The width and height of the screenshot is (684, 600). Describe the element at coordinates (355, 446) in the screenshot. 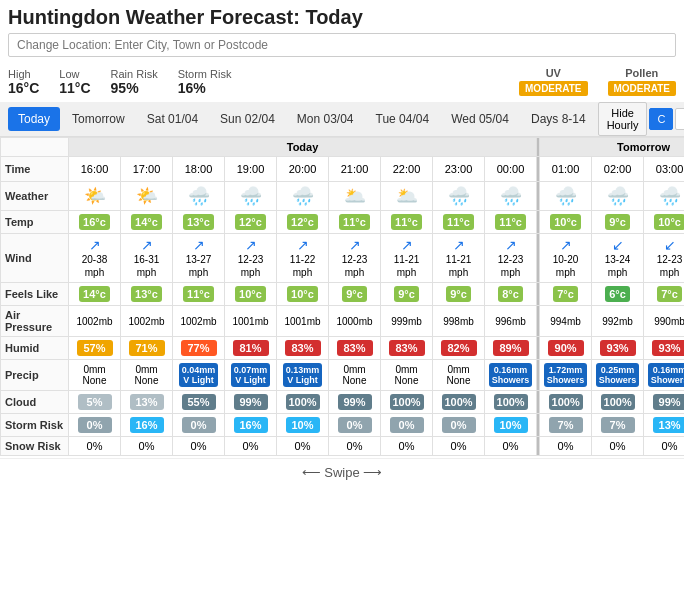

I see `snow-6: 0%` at that location.